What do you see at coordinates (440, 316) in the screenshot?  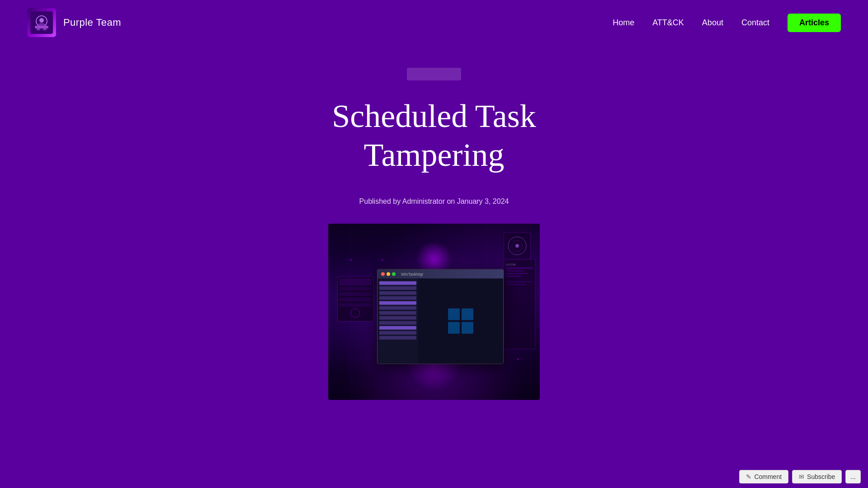 I see `task-scheduler-window: WinTaskMgr` at bounding box center [440, 316].